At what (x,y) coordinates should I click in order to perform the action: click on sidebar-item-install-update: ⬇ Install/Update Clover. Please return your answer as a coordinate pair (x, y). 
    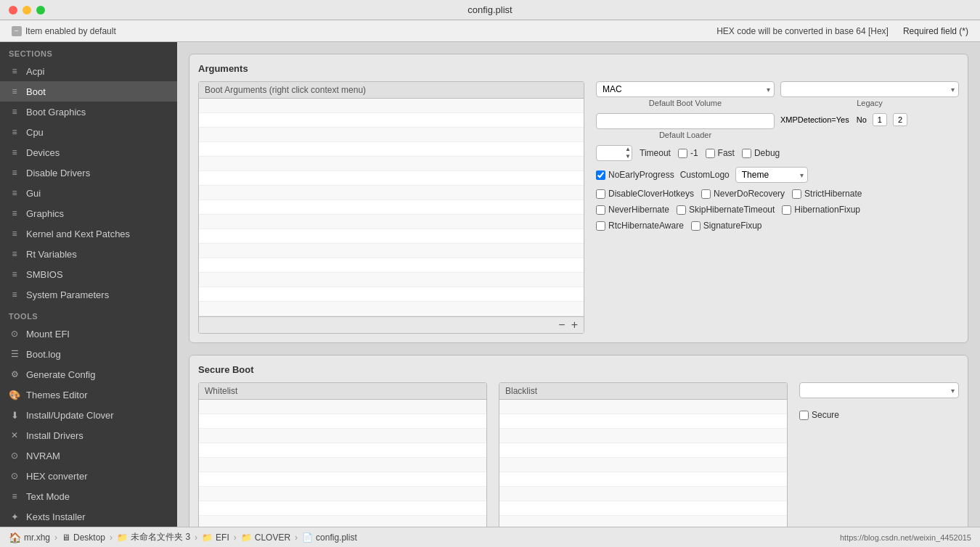
    Looking at the image, I should click on (89, 415).